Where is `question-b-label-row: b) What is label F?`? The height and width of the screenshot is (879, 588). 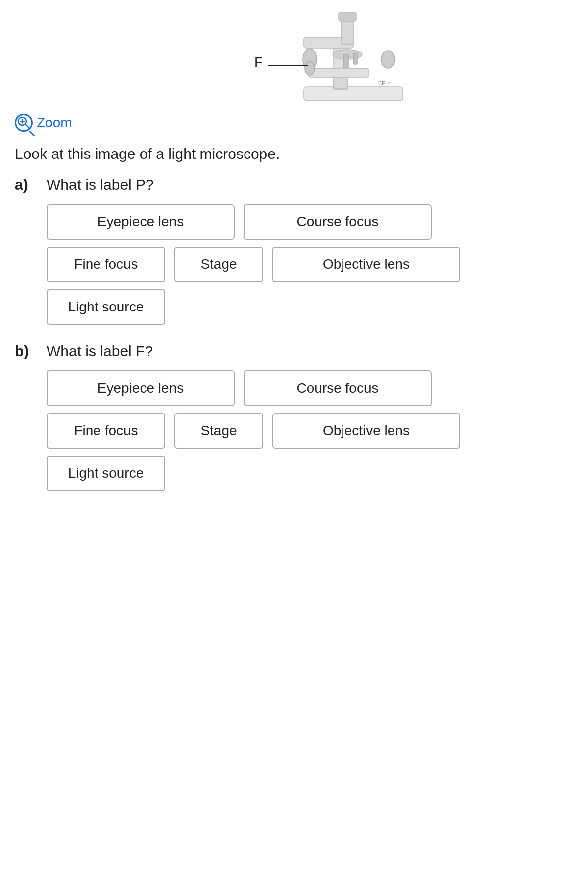
question-b-label-row: b) What is label F? is located at coordinates (294, 351).